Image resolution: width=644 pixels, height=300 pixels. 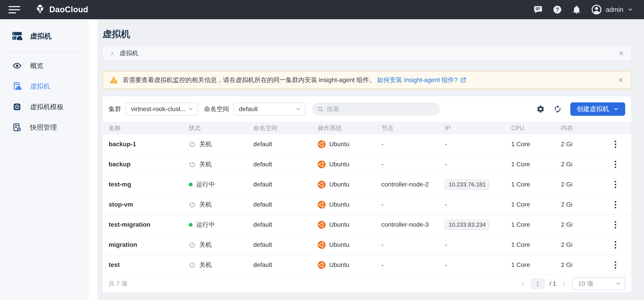 I want to click on sidebar-item-vms: 虚拟机, so click(x=44, y=86).